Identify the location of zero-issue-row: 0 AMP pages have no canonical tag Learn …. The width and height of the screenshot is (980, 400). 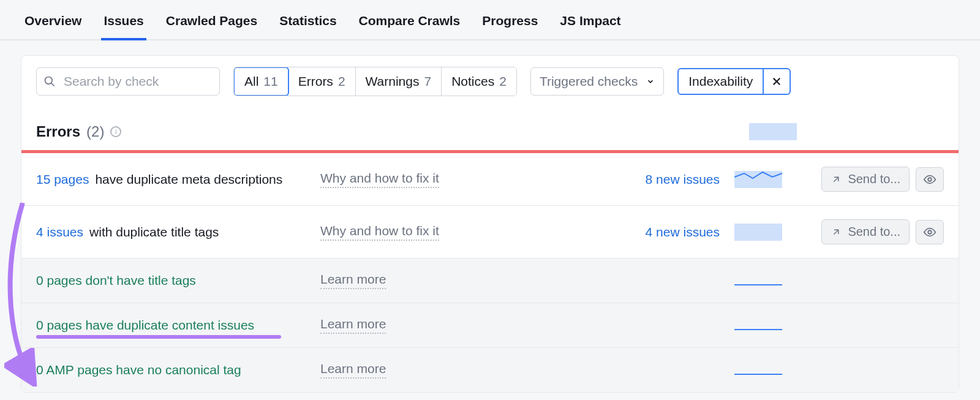
(490, 370).